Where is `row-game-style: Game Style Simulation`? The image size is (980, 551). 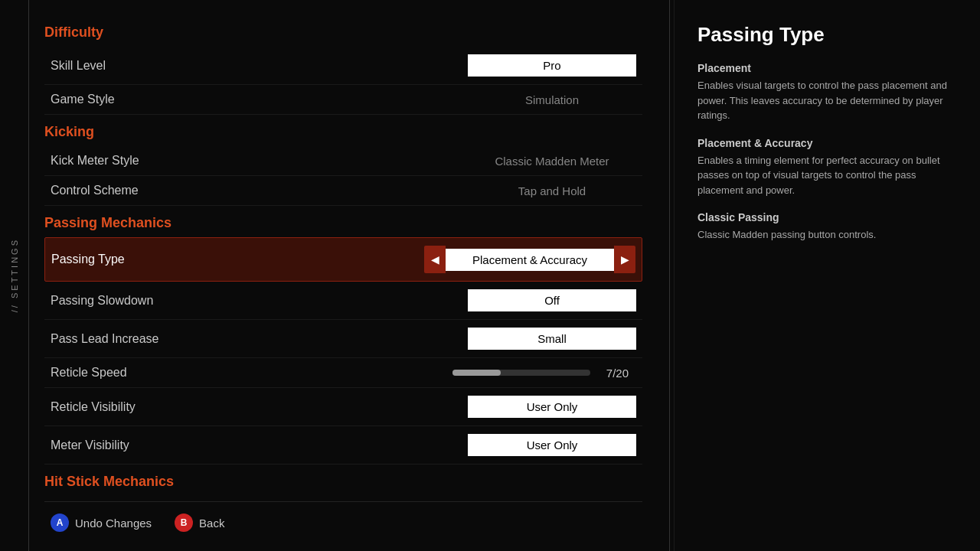
row-game-style: Game Style Simulation is located at coordinates (343, 99).